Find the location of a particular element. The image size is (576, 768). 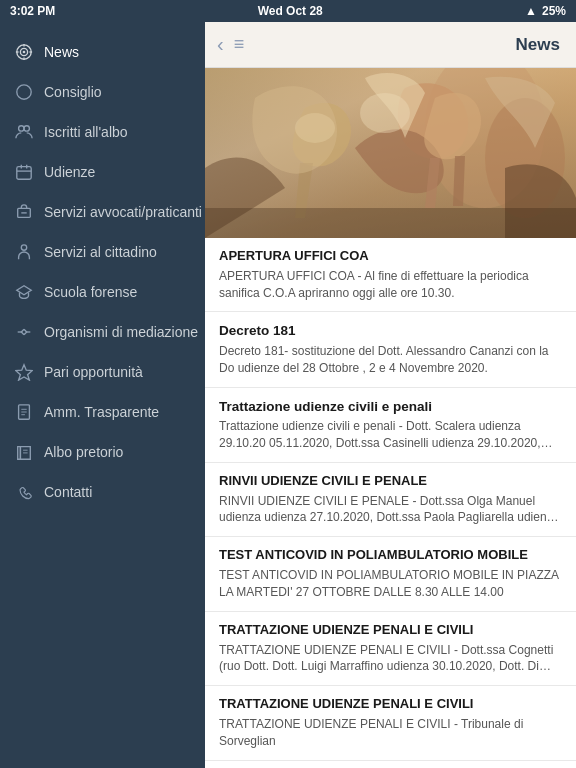

iscritti-icon is located at coordinates (24, 132).